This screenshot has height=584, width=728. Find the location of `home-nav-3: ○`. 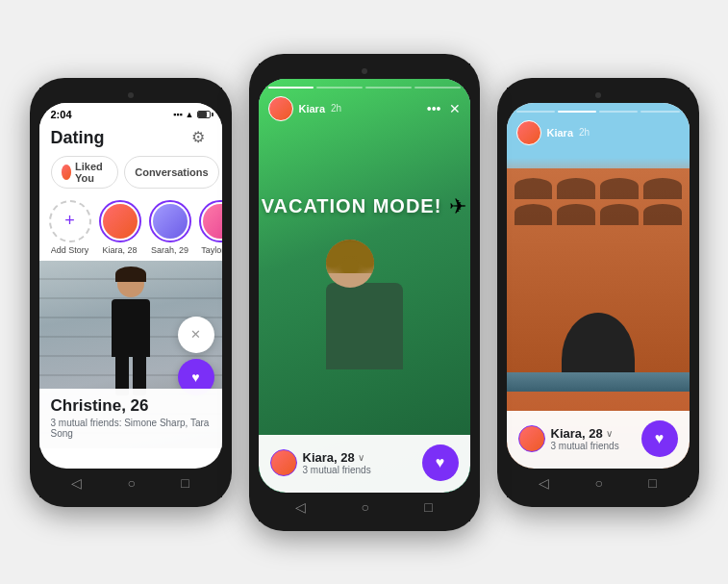

home-nav-3: ○ is located at coordinates (599, 483).